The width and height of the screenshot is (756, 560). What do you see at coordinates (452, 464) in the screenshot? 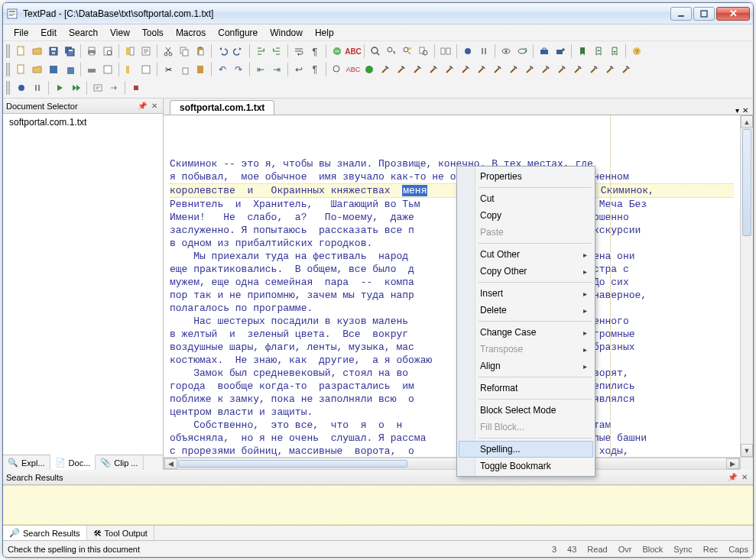
I see `horizontal-scrollbar: ◀ ▶` at bounding box center [452, 464].